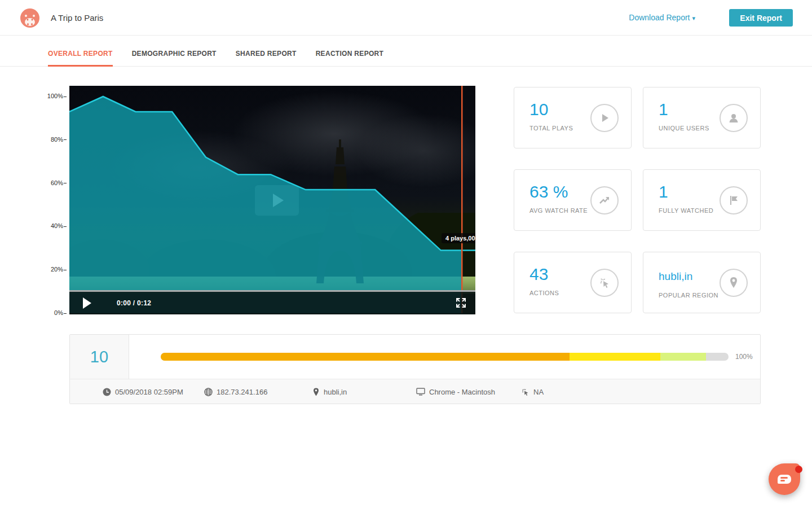 This screenshot has width=812, height=508. Describe the element at coordinates (573, 200) in the screenshot. I see `stat-card-avg-watch-rate: 63 % AVG WATCH RATE` at that location.